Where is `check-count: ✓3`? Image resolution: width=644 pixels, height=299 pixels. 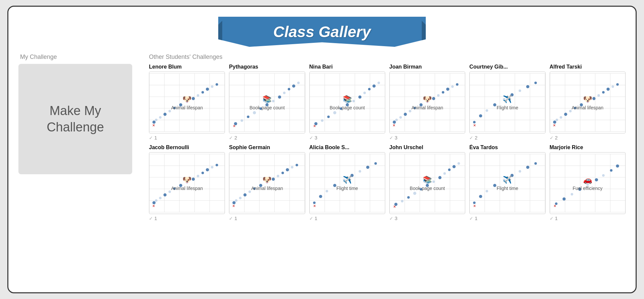
check-count: ✓3 is located at coordinates (427, 218).